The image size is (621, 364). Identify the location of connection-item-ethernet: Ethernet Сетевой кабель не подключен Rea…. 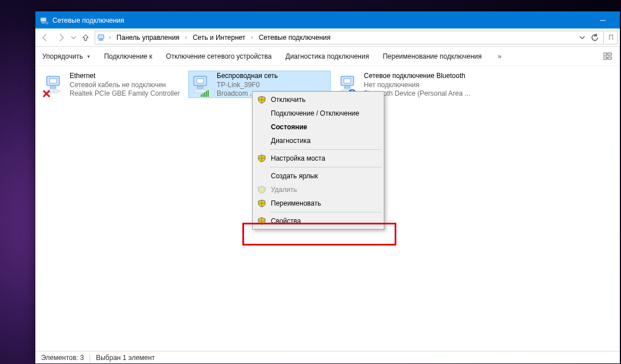
(112, 84).